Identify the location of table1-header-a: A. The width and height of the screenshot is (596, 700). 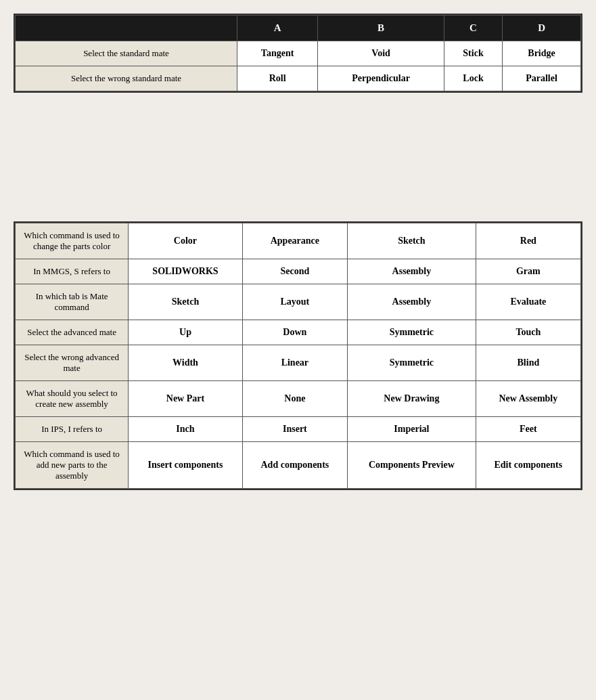
(277, 28).